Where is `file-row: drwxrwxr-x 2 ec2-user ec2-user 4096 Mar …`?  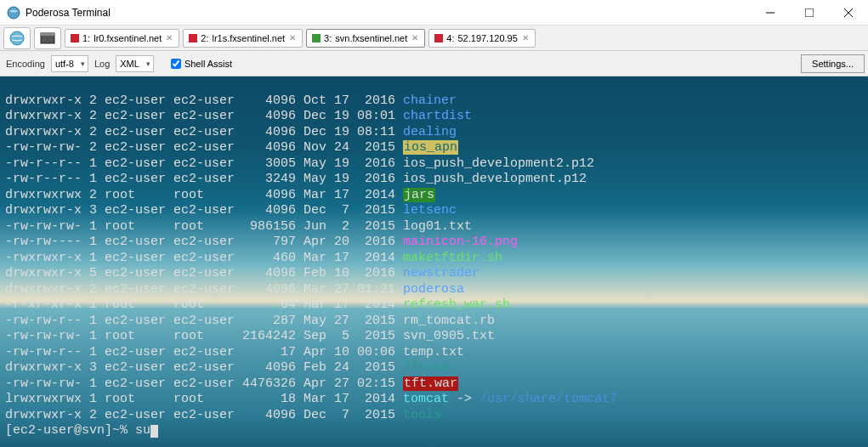 file-row: drwxrwxr-x 2 ec2-user ec2-user 4096 Mar … is located at coordinates (434, 291).